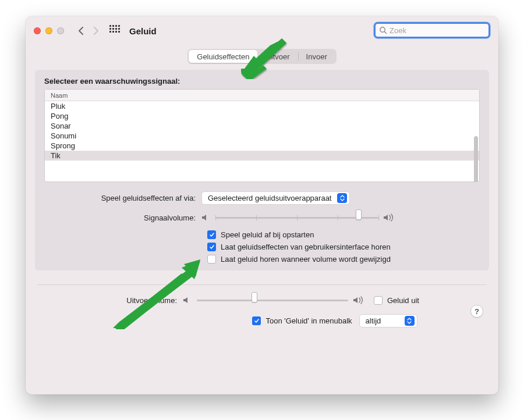 The height and width of the screenshot is (420, 524). I want to click on volume-change-sound-label: Laat geluid horen wanneer volume wordt g…, so click(306, 259).